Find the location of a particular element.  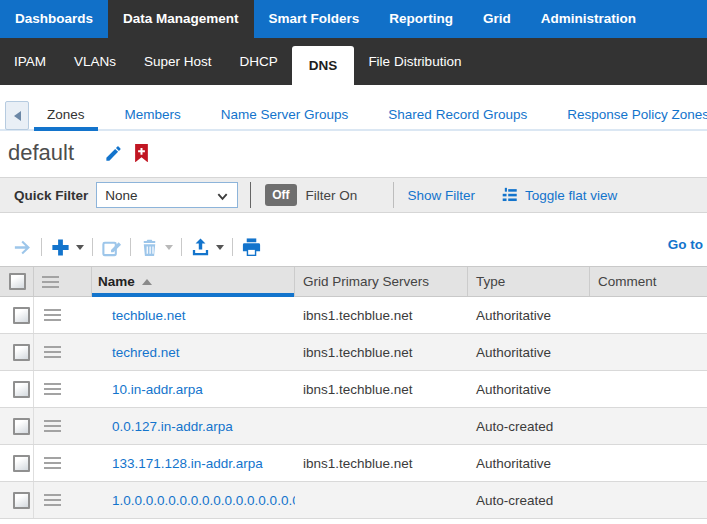

nav-dashboards: Dashboards is located at coordinates (54, 19).